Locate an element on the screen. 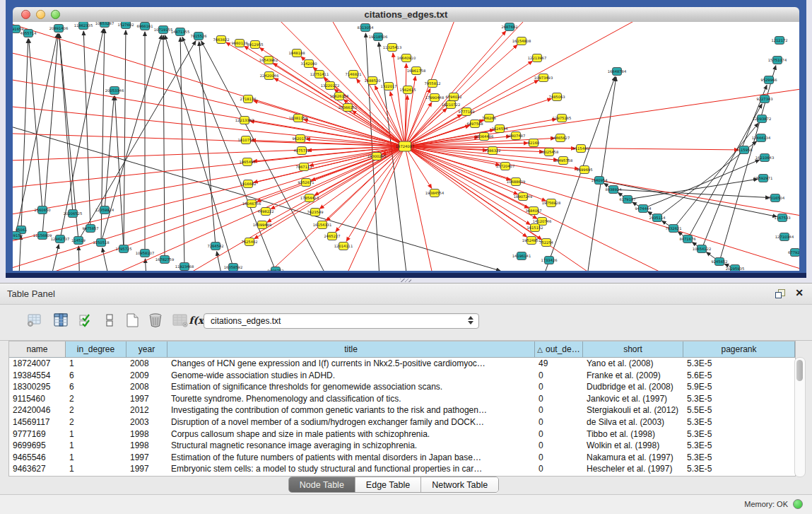 The width and height of the screenshot is (812, 514). table-cell: 19384554 is located at coordinates (37, 376).